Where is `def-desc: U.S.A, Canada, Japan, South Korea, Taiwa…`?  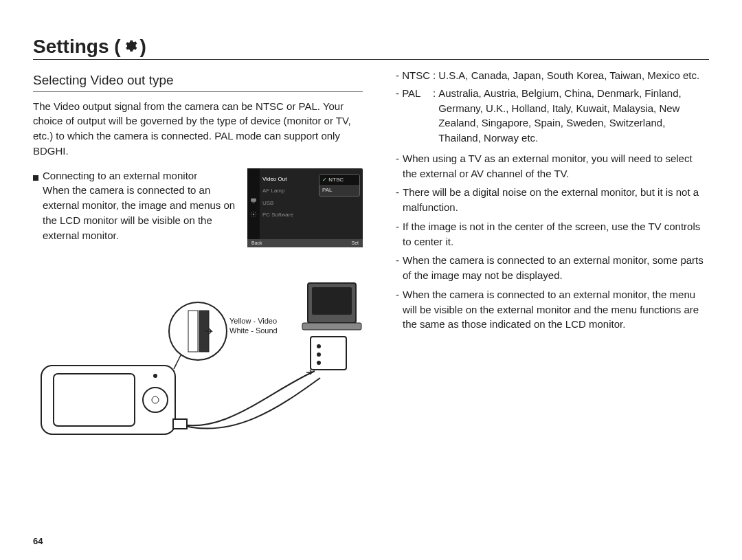
def-desc: U.S.A, Canada, Japan, South Korea, Taiwa… is located at coordinates (574, 76).